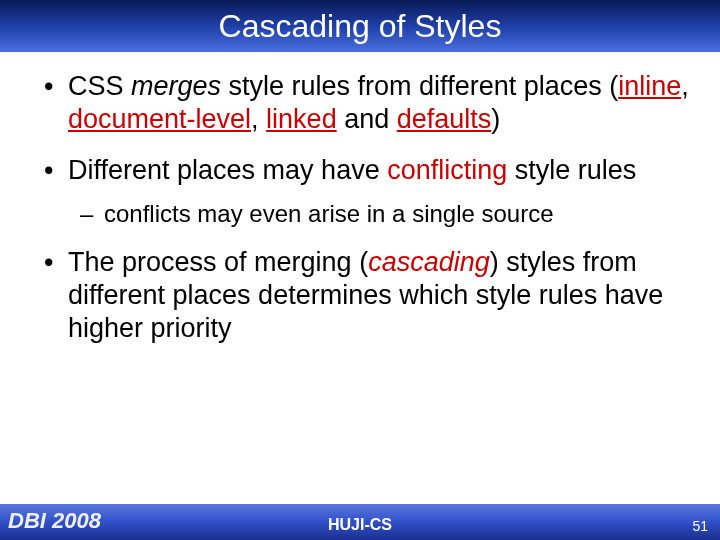 Image resolution: width=720 pixels, height=540 pixels. Describe the element at coordinates (360, 525) in the screenshot. I see `footer-center-label: HUJI-CS` at that location.